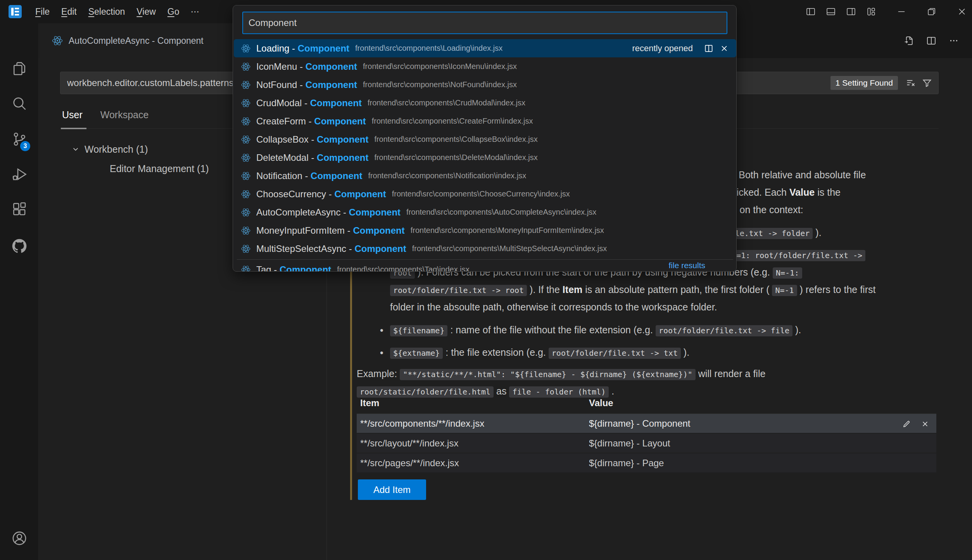 The height and width of the screenshot is (560, 972). What do you see at coordinates (114, 118) in the screenshot?
I see `settings-scope-tabs: UserWorkspace` at bounding box center [114, 118].